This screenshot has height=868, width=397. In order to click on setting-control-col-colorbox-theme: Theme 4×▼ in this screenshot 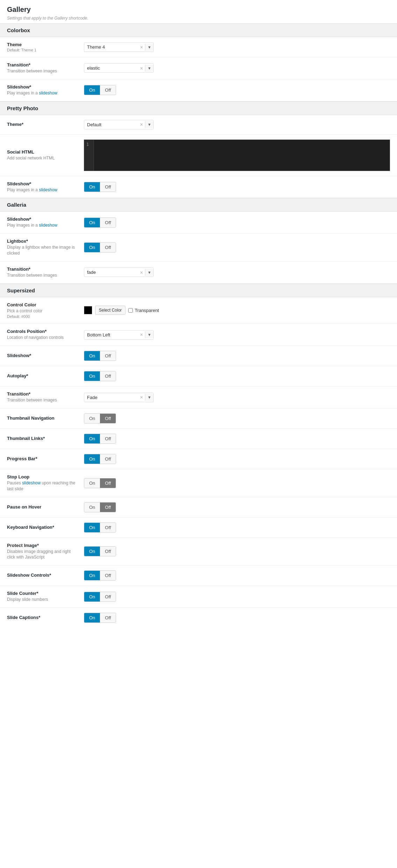, I will do `click(237, 47)`.